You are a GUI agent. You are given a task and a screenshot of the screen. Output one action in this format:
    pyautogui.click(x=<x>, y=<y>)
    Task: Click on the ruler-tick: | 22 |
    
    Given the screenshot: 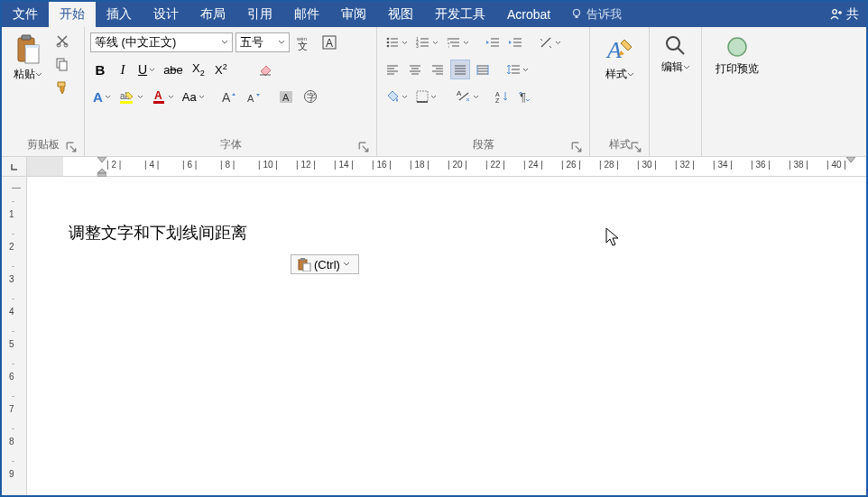 What is the action you would take?
    pyautogui.click(x=495, y=164)
    